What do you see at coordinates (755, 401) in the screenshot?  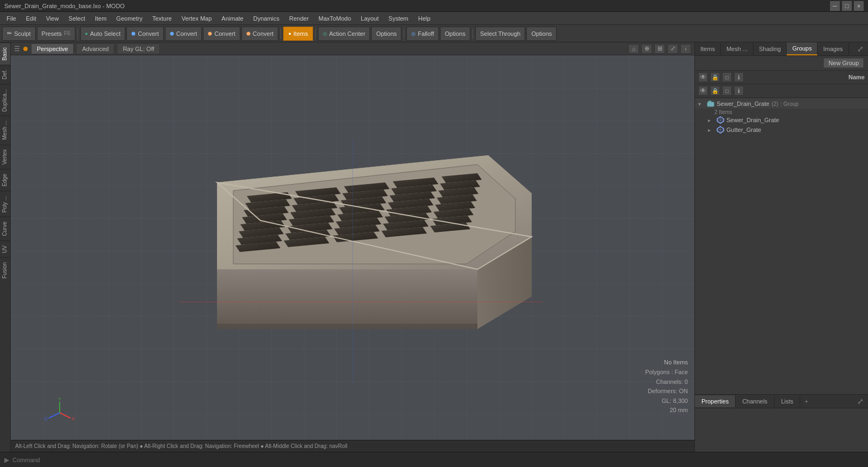 I see `tab-channels: Channels` at bounding box center [755, 401].